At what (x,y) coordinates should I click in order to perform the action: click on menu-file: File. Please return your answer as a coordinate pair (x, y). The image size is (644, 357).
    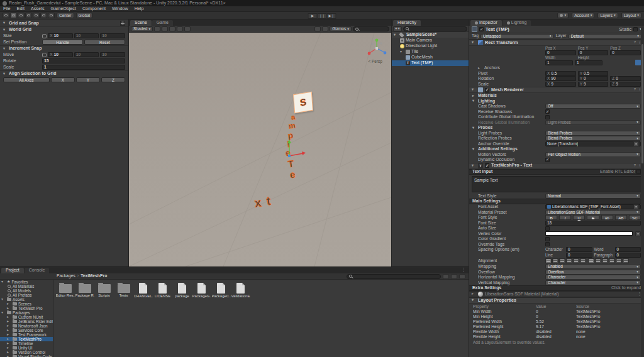
    Looking at the image, I should click on (7, 9).